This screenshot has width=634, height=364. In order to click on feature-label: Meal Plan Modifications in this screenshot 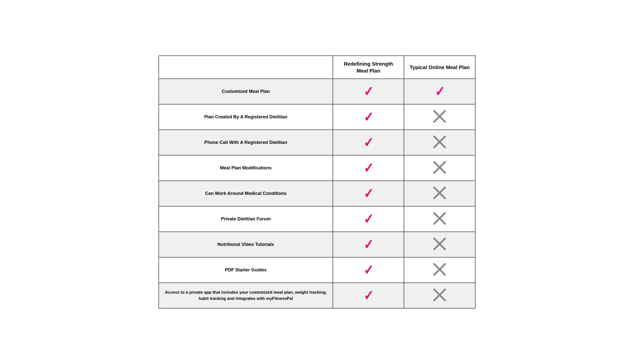, I will do `click(246, 168)`.